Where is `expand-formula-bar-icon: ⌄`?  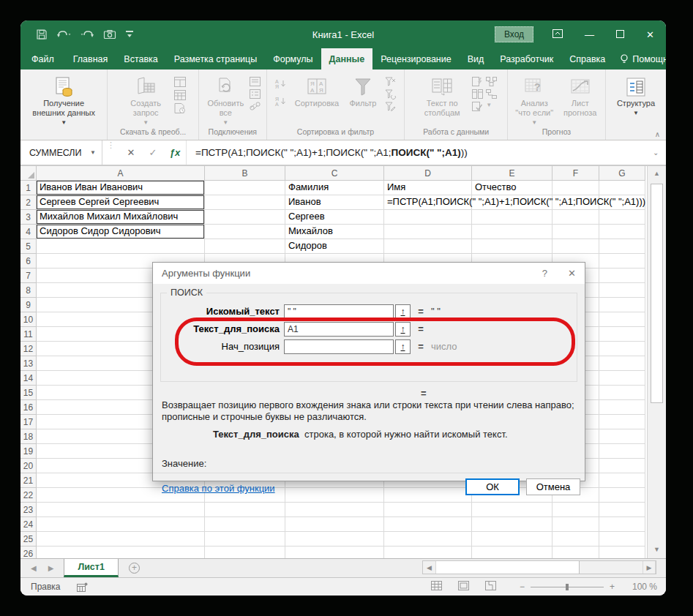 expand-formula-bar-icon: ⌄ is located at coordinates (659, 152).